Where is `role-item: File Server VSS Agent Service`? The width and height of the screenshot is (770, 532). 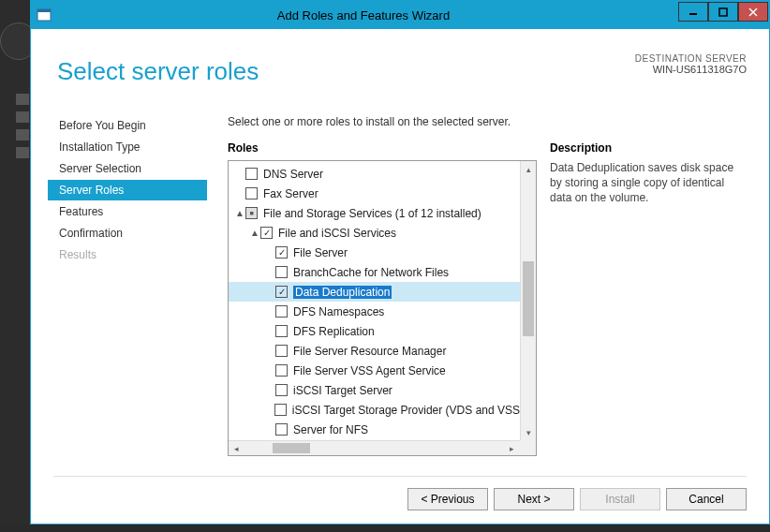 role-item: File Server VSS Agent Service is located at coordinates (375, 371).